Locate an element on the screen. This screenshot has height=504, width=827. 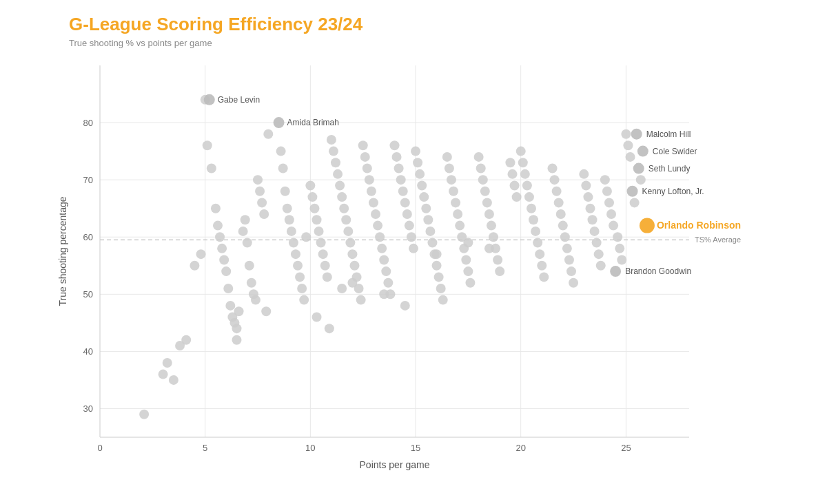
svg-text: Amida Brimah is located at coordinates (313, 123).